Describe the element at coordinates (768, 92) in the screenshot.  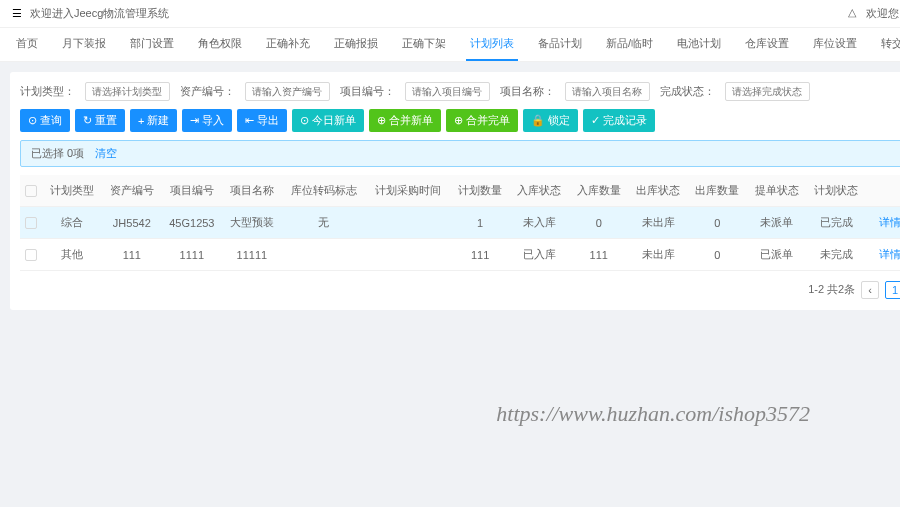
I see `filter-status-select` at that location.